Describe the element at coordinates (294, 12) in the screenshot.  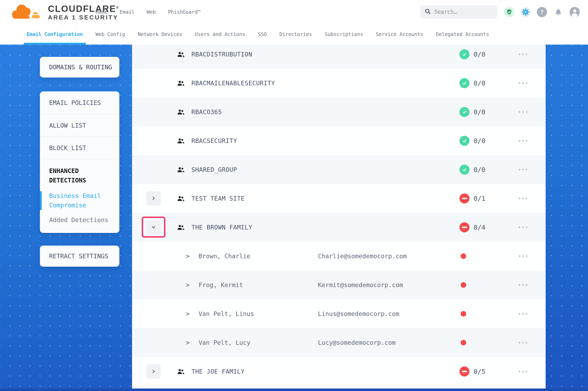
I see `app-header: CLOUDFLARE® AREA 1 SECURITY HomeEmailWeb…` at that location.